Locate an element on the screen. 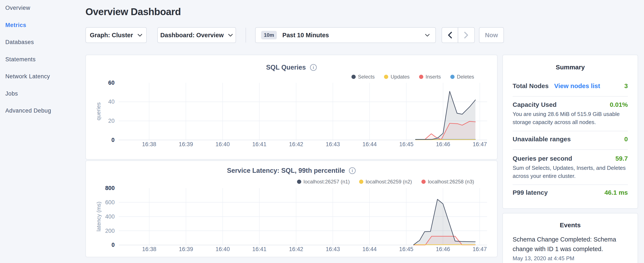  svg-text: 200 is located at coordinates (110, 231).